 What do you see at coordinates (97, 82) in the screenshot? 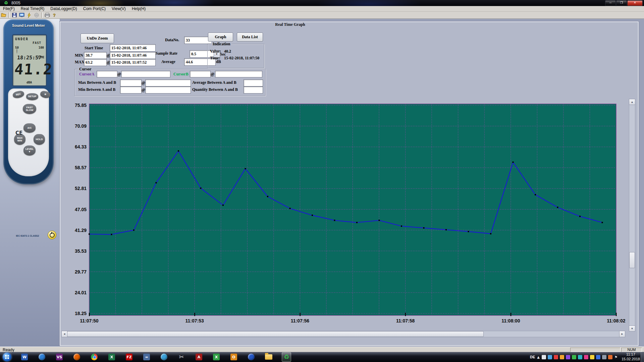
I see `max-between-label: Max Between A and B` at bounding box center [97, 82].